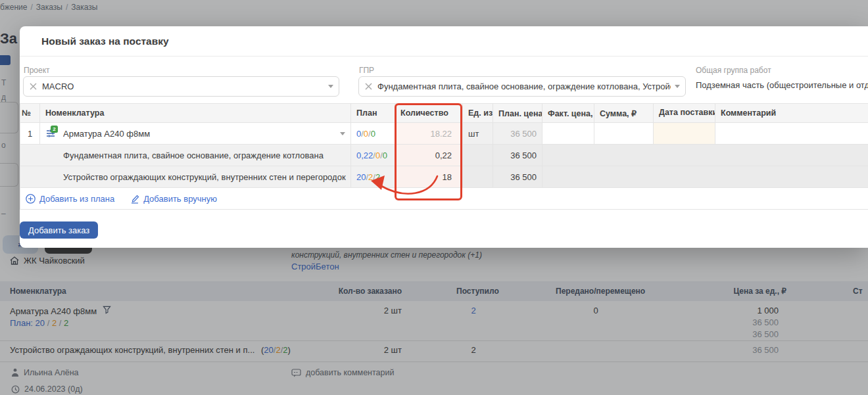 The height and width of the screenshot is (395, 868). I want to click on col-comment: Комментарий, so click(792, 113).